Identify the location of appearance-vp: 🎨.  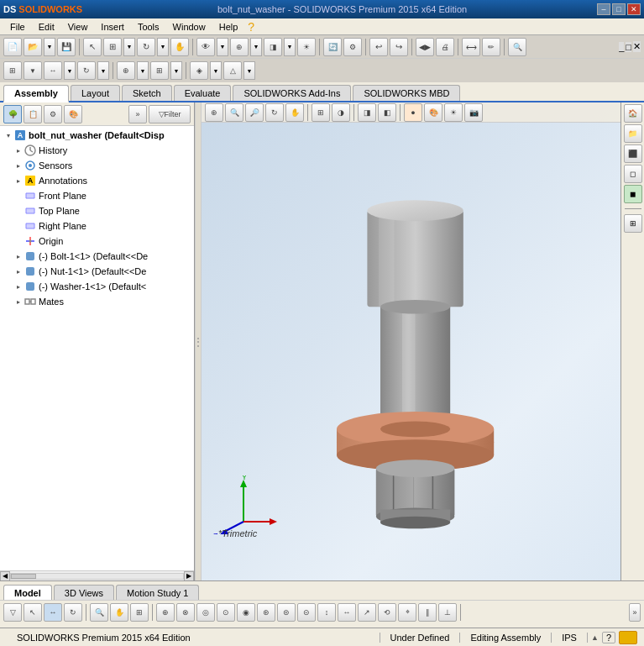
(433, 113).